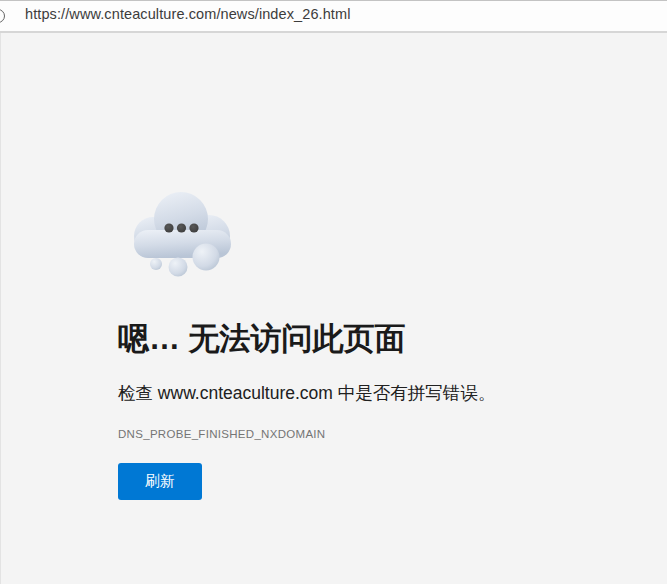 This screenshot has width=667, height=584. Describe the element at coordinates (358, 434) in the screenshot. I see `error-code: DNS_PROBE_FINISHED_NXDOMAIN` at that location.